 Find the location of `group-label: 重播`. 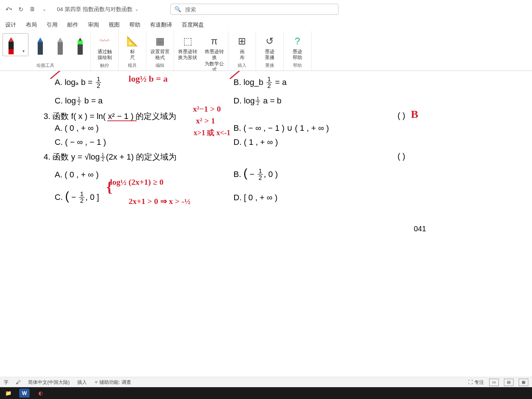

group-label: 重播 is located at coordinates (270, 66).